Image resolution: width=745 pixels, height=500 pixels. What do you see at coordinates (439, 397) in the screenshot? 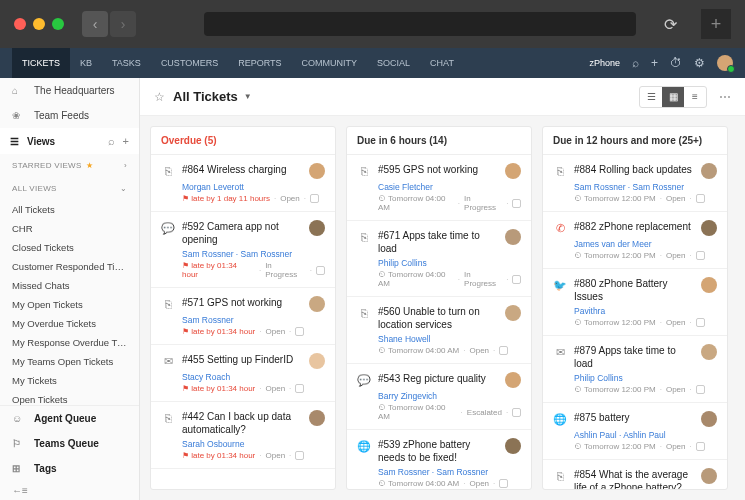
I see `ticket-card: 💬#543 Reg picture qualityBarry Zingevich…` at bounding box center [439, 397].